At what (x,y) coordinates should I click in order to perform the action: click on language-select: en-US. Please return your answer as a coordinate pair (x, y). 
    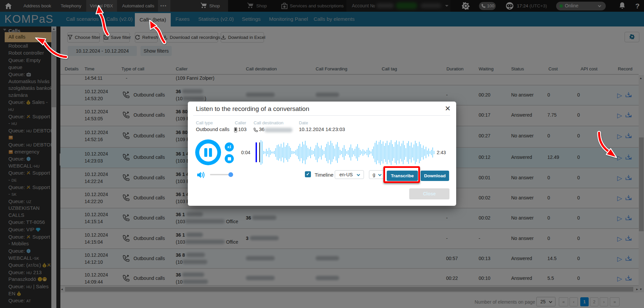
    Looking at the image, I should click on (350, 175).